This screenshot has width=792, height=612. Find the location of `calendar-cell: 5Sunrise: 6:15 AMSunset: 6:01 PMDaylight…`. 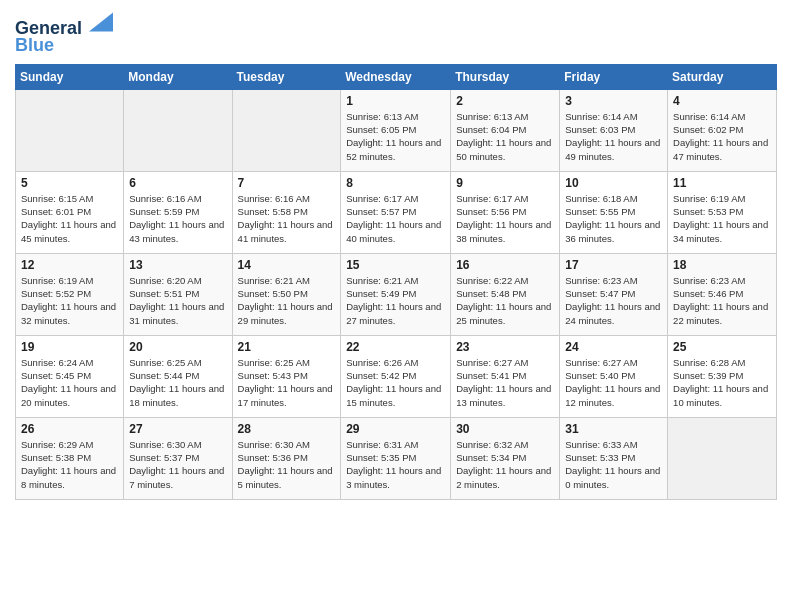

calendar-cell: 5Sunrise: 6:15 AMSunset: 6:01 PMDaylight… is located at coordinates (70, 212).